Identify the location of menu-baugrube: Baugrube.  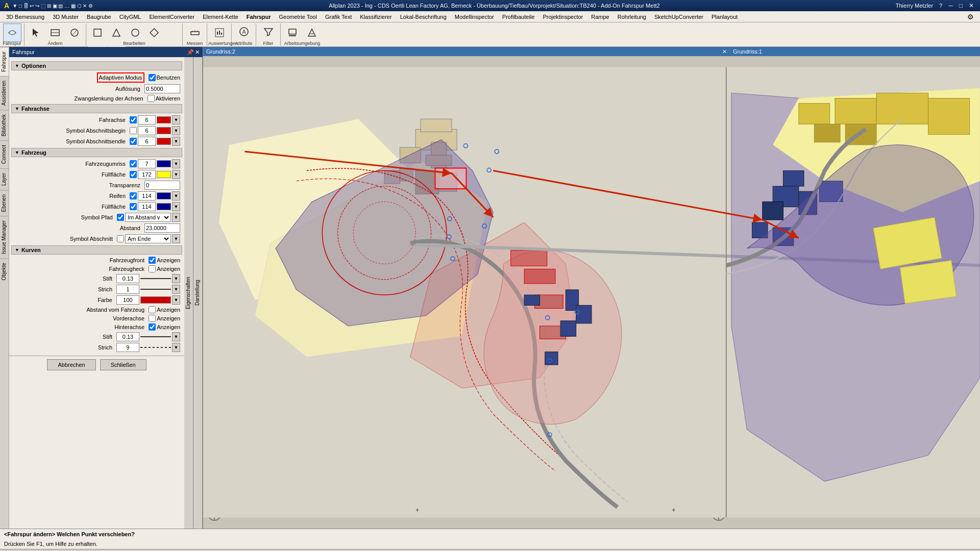
(99, 17).